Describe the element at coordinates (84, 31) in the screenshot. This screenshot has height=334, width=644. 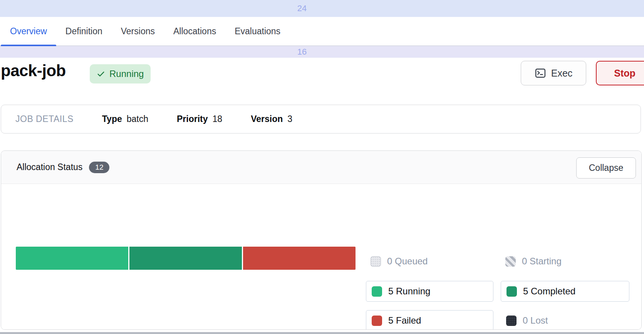
I see `tab-definition: Definition` at that location.